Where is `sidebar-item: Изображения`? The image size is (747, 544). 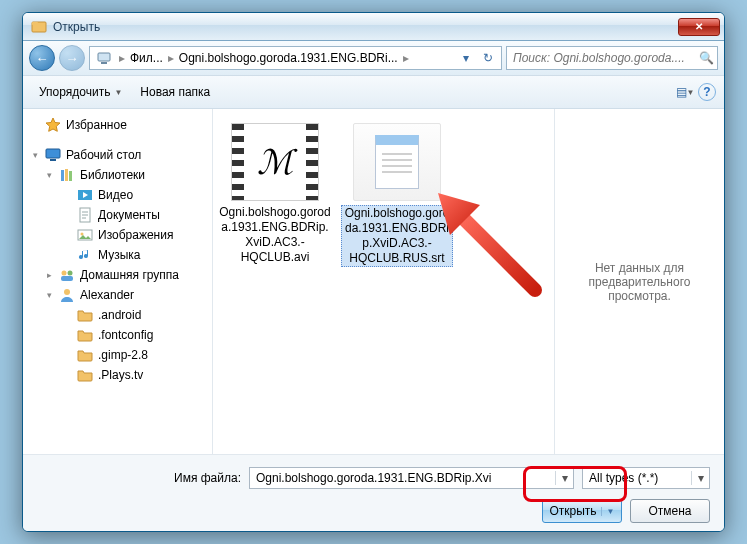
sidebar-item: Изображения is located at coordinates (120, 235).